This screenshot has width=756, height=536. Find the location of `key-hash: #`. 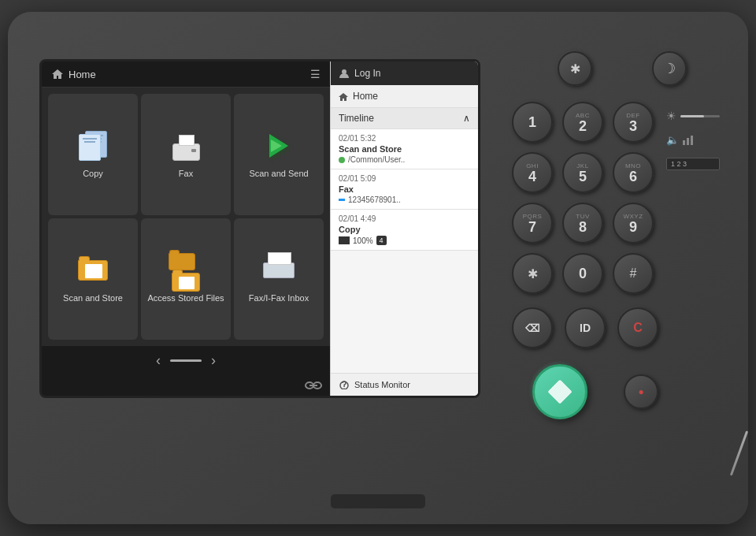

key-hash: # is located at coordinates (633, 274).